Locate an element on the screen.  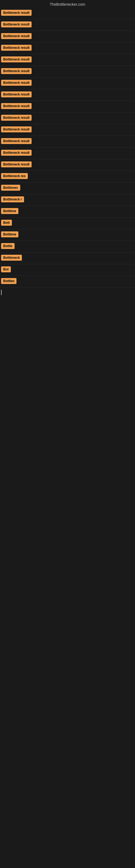
bottleneck-badge: Bot is located at coordinates (6, 270).